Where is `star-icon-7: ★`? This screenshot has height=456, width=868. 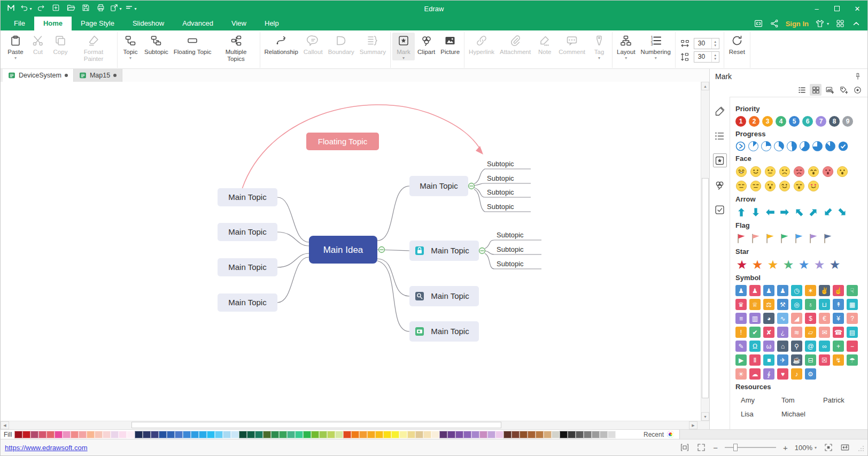 star-icon-7: ★ is located at coordinates (835, 265).